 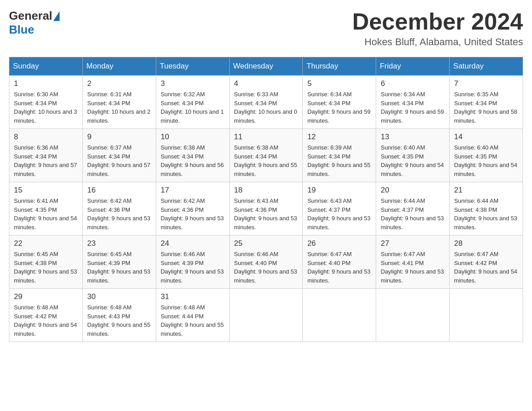 I want to click on calendar-cell: 19 Sunrise: 6:43 AM Sunset: 4:37 PM Dayl…, so click(x=339, y=209).